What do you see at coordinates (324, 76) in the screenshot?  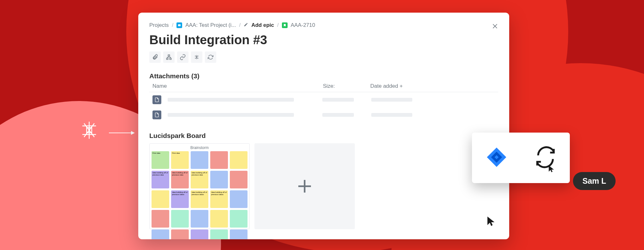 I see `attachments-heading: Attachments (3)` at bounding box center [324, 76].